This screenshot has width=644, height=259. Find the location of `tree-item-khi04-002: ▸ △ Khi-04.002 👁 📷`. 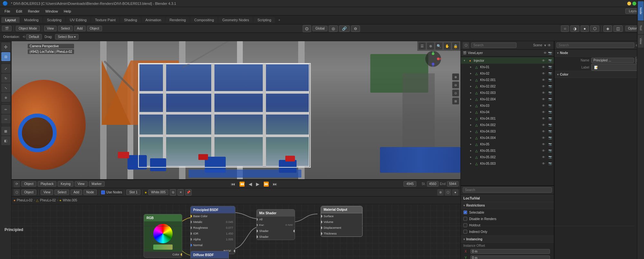

tree-item-khi04-002: ▸ △ Khi-04.002 👁 📷 is located at coordinates (507, 125).